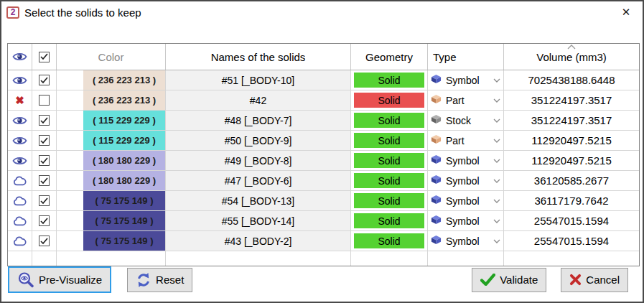 Image resolution: width=644 pixels, height=303 pixels. I want to click on reset-label: Reset, so click(169, 280).